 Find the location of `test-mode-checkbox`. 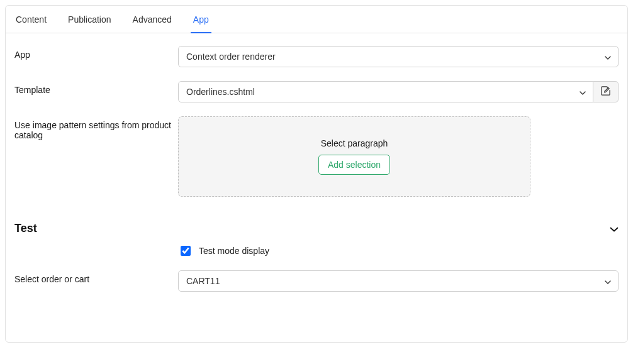

test-mode-checkbox is located at coordinates (186, 251).